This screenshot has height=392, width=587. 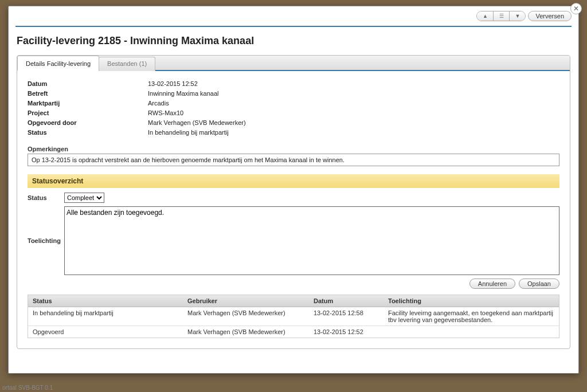 What do you see at coordinates (294, 103) in the screenshot?
I see `row-marktpartij: Marktpartij Arcadis` at bounding box center [294, 103].